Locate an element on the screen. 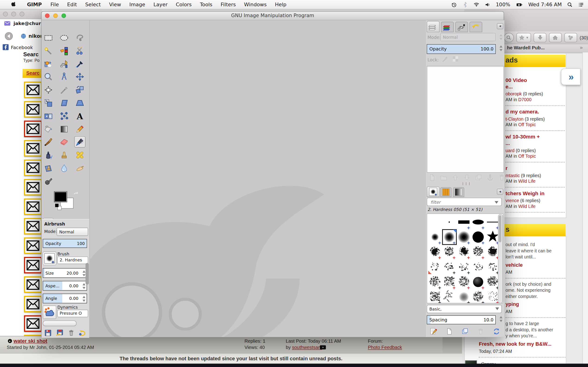 The width and height of the screenshot is (588, 367). tool-measure is located at coordinates (64, 77).